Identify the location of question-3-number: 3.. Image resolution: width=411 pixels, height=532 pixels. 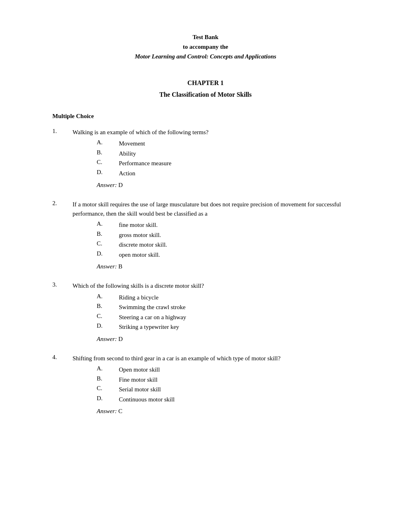
(62, 286).